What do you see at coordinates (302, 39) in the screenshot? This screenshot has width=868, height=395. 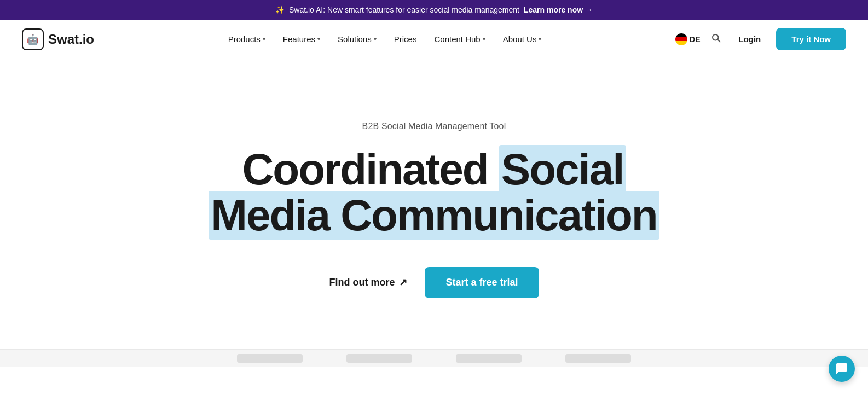 I see `nav-features: Features ▾` at bounding box center [302, 39].